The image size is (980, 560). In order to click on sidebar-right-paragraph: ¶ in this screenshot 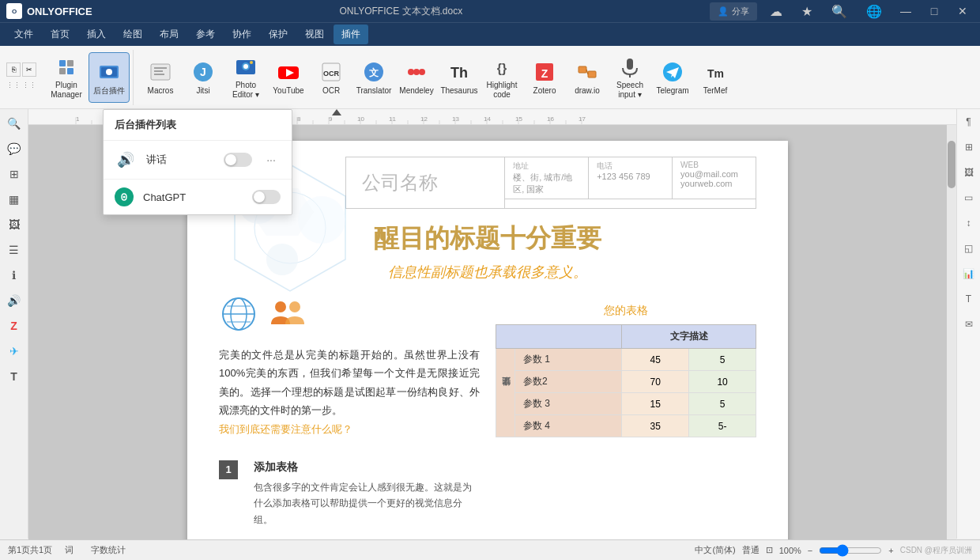, I will do `click(969, 122)`.